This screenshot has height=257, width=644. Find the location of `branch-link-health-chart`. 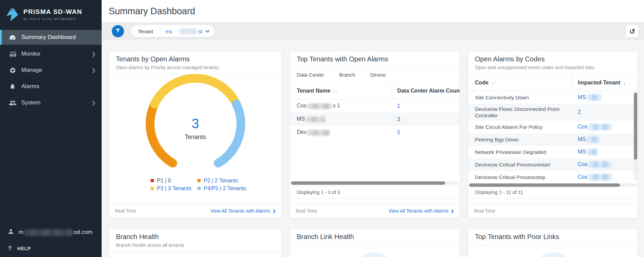

branch-link-health-chart is located at coordinates (375, 251).